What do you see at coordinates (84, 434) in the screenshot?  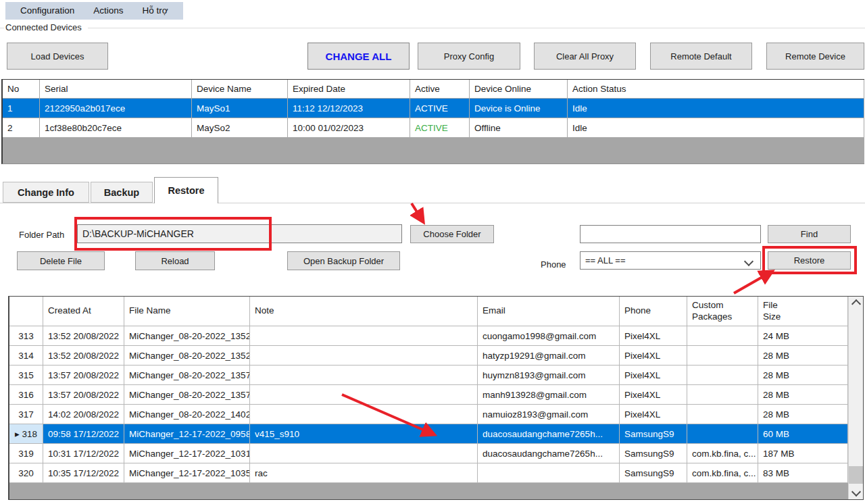 I see `file-cell-created: 09:58 17/12/2022` at bounding box center [84, 434].